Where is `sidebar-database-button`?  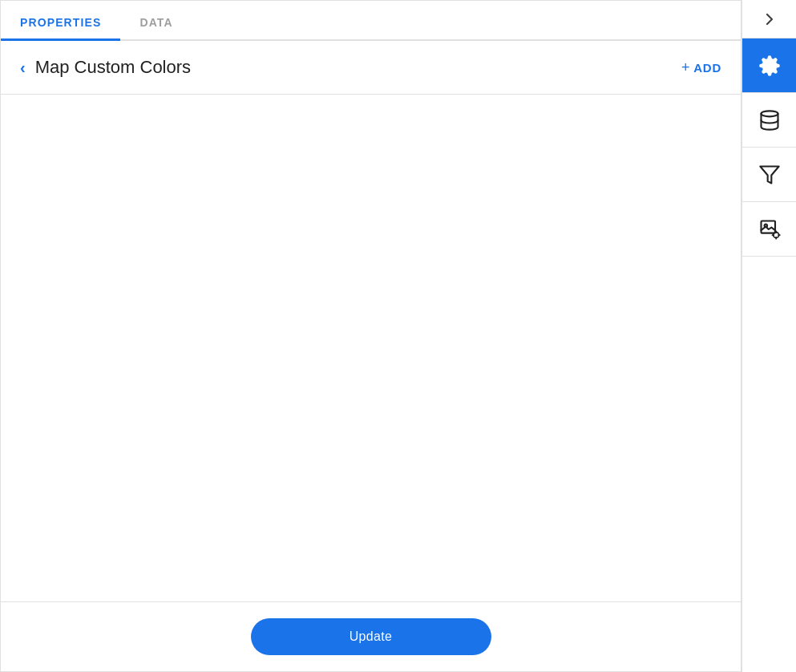 sidebar-database-button is located at coordinates (770, 120).